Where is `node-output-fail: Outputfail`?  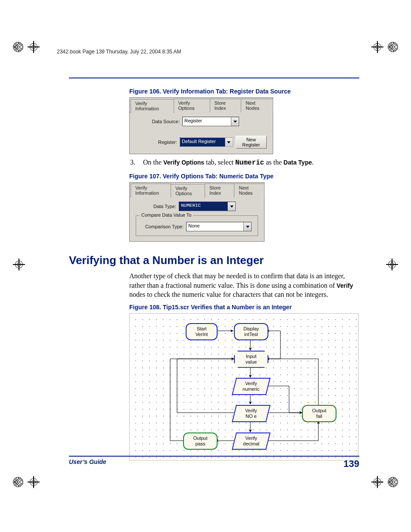 node-output-fail: Outputfail is located at coordinates (319, 414).